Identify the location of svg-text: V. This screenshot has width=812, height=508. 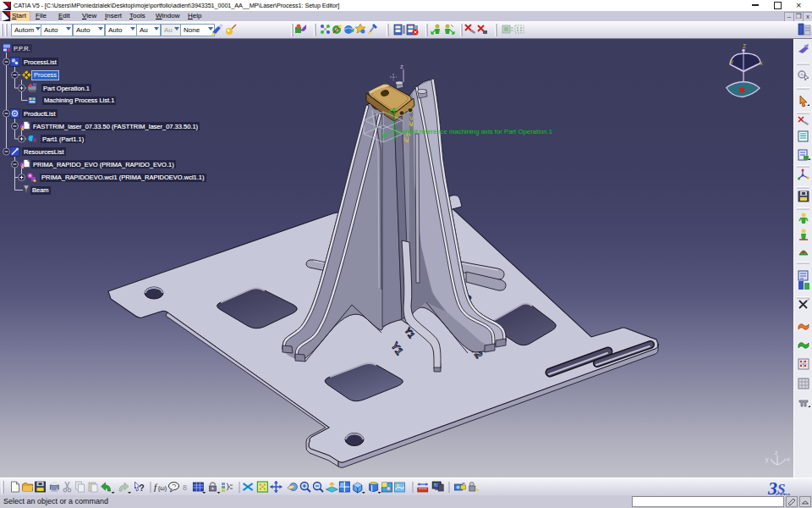
(411, 119).